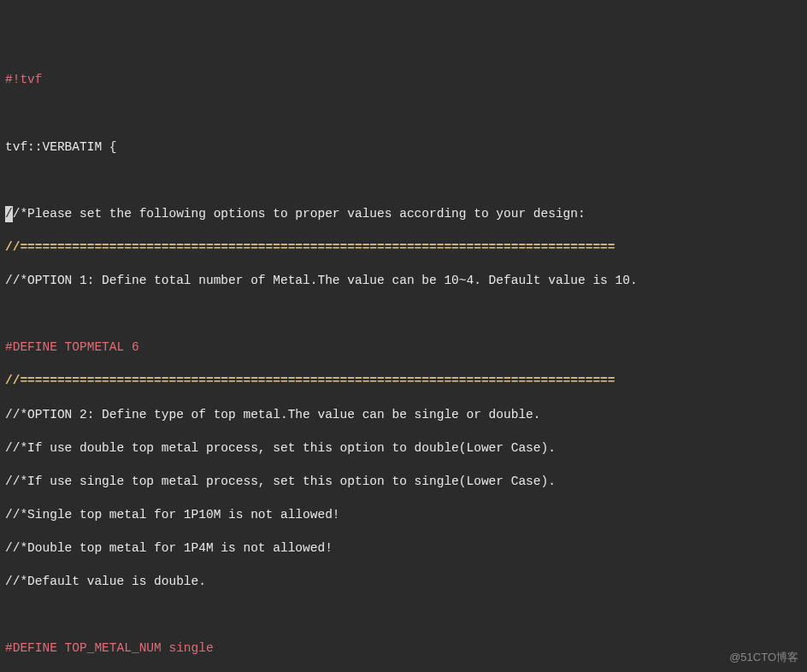 The width and height of the screenshot is (807, 672). I want to click on comment-line: //*If use double top metal process, set …, so click(406, 449).